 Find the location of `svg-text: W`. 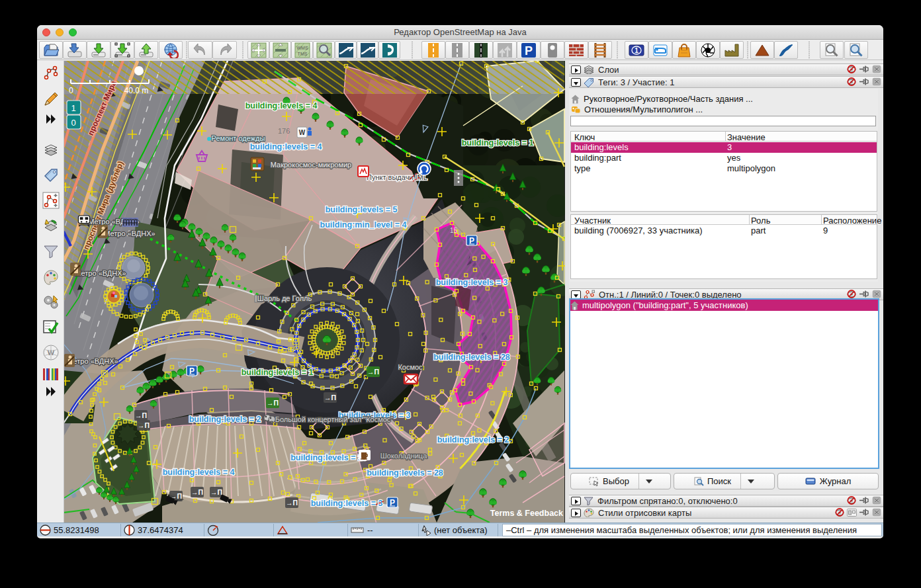

svg-text: W is located at coordinates (302, 132).